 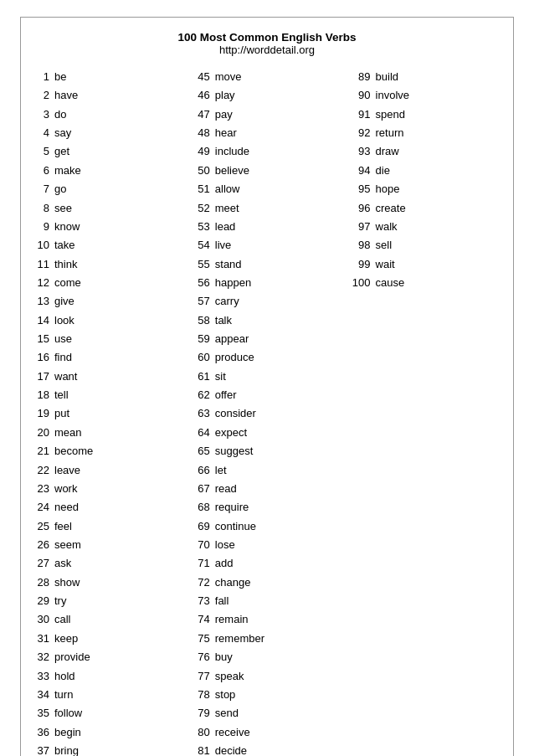 What do you see at coordinates (66, 639) in the screenshot?
I see `item-word: keep` at bounding box center [66, 639].